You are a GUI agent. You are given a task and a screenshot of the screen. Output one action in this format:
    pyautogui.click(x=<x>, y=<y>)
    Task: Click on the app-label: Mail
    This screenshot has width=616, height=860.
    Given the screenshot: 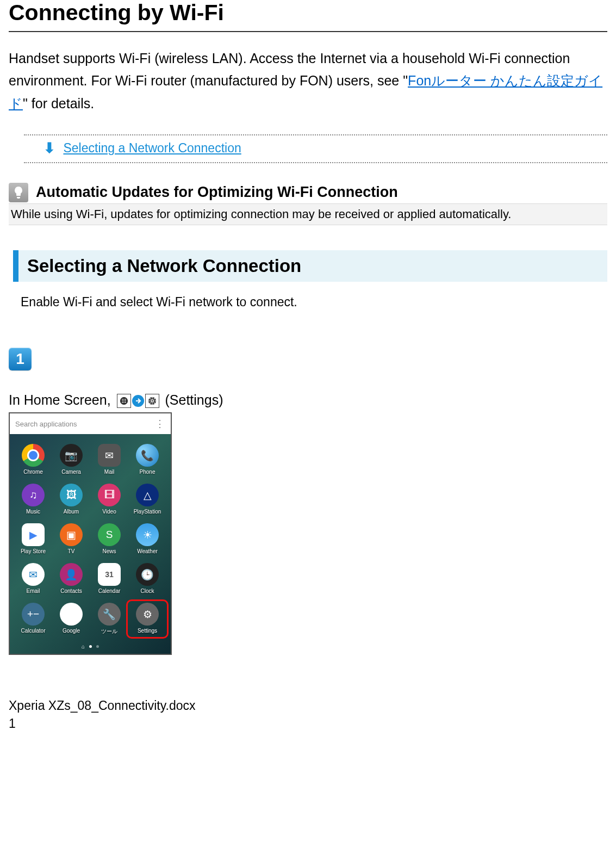 What is the action you would take?
    pyautogui.click(x=109, y=472)
    